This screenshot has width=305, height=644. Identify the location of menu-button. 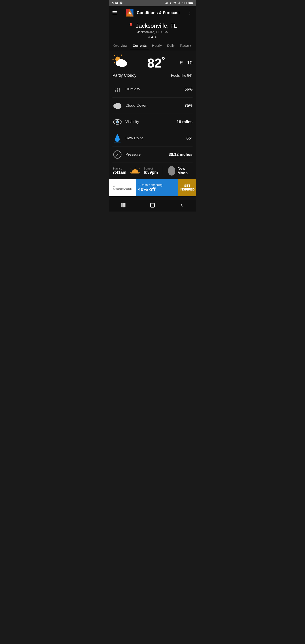
(115, 13).